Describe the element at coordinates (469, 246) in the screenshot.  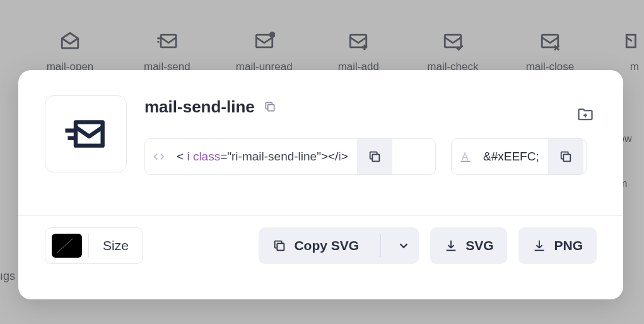
I see `download-svg-button: SVG` at that location.